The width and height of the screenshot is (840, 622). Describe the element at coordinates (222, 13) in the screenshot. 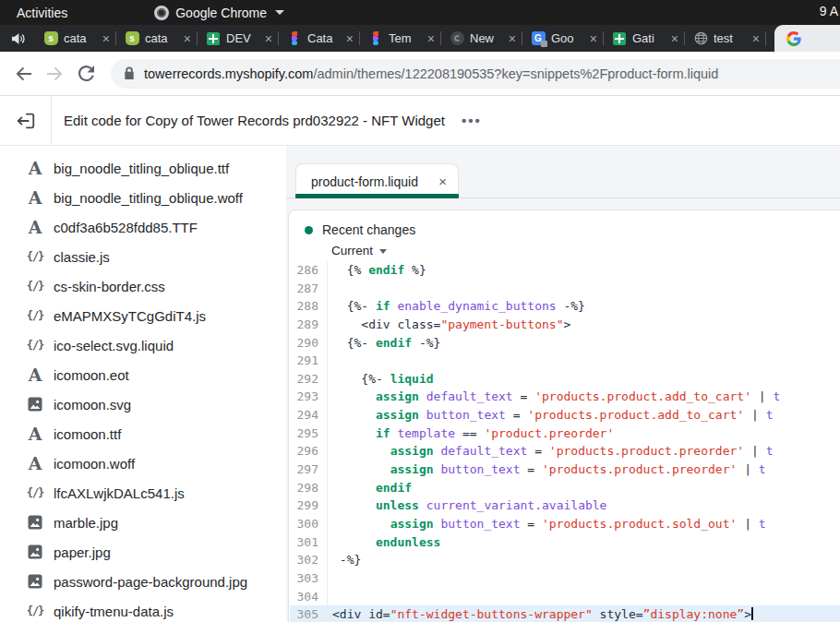

I see `app-menu-label: Google Chrome` at that location.